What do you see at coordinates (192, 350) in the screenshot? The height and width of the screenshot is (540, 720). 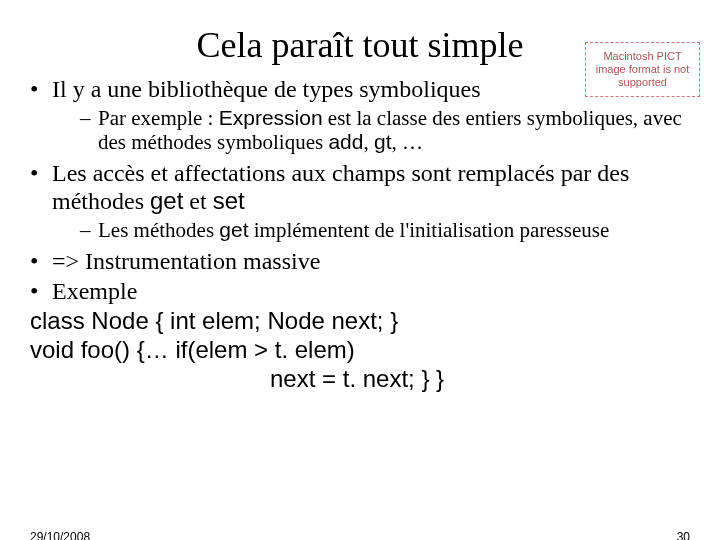 I see `code-line-2: void foo() {… if(elem > t. elem)` at bounding box center [192, 350].